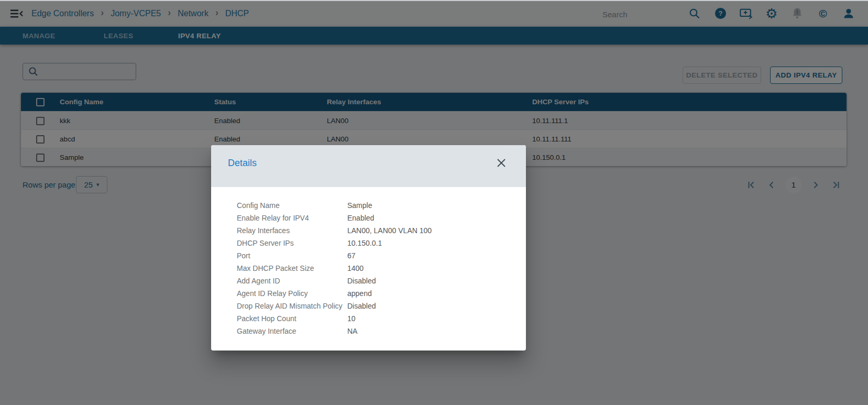  What do you see at coordinates (381, 306) in the screenshot?
I see `detail-field: Drop Relay AID Mismatch Policy Disabled` at bounding box center [381, 306].